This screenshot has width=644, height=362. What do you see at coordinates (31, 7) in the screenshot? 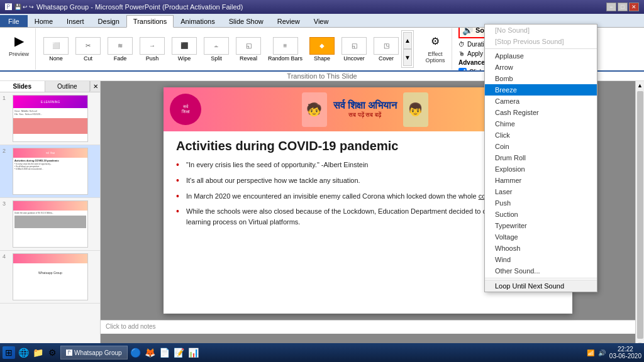
I see `quick-redo: ↪` at bounding box center [31, 7].